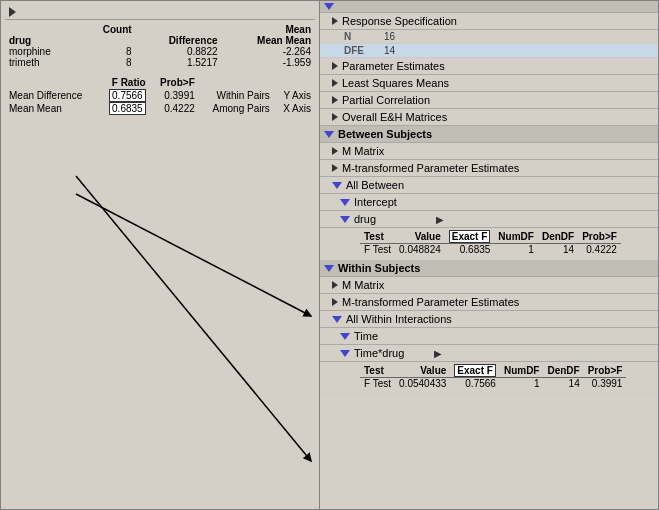 Image resolution: width=659 pixels, height=510 pixels. What do you see at coordinates (399, 319) in the screenshot?
I see `aw-label: All Within Interactions` at bounding box center [399, 319].